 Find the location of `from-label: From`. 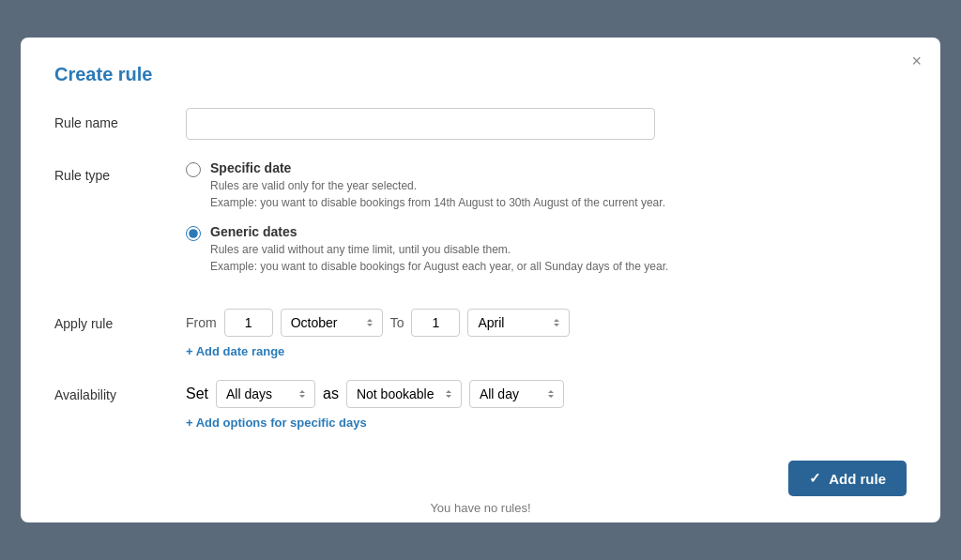

from-label: From is located at coordinates (201, 323).